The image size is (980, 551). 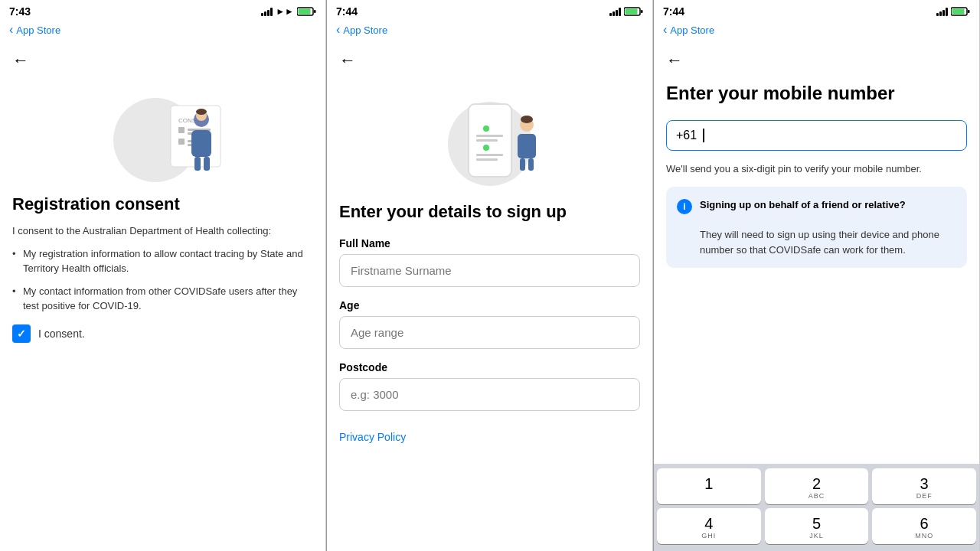 I want to click on key-3-sub: DEF, so click(x=924, y=496).